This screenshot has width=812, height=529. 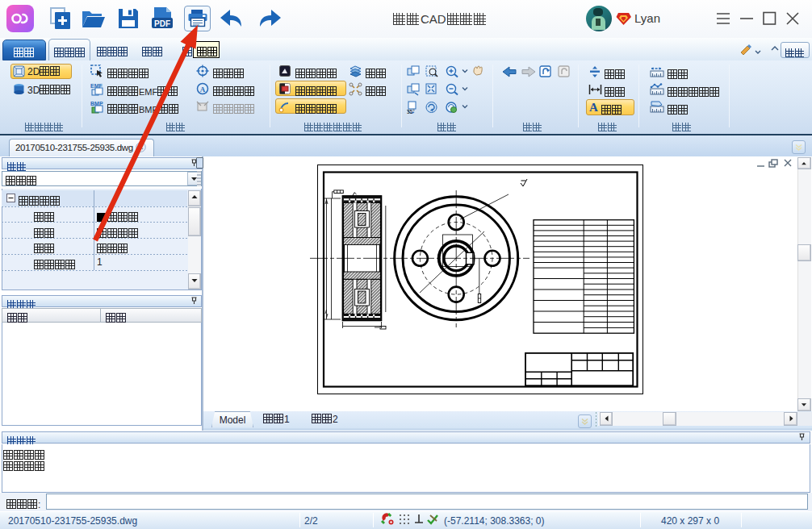 I want to click on svg-text: 35°, so click(x=411, y=111).